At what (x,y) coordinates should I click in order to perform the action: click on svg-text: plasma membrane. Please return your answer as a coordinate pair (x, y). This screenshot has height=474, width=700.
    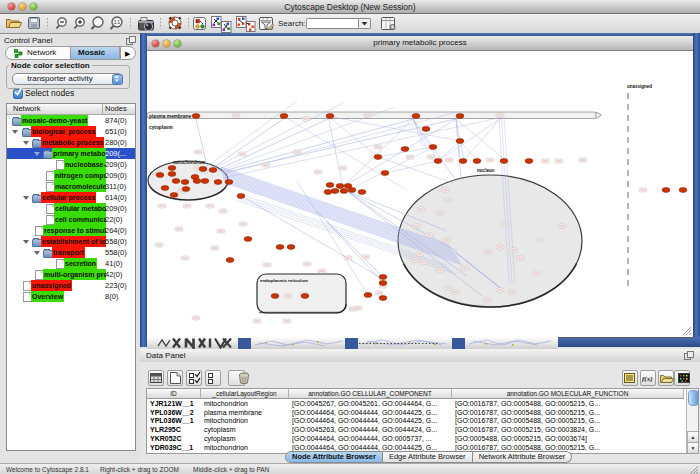
    Looking at the image, I should click on (170, 116).